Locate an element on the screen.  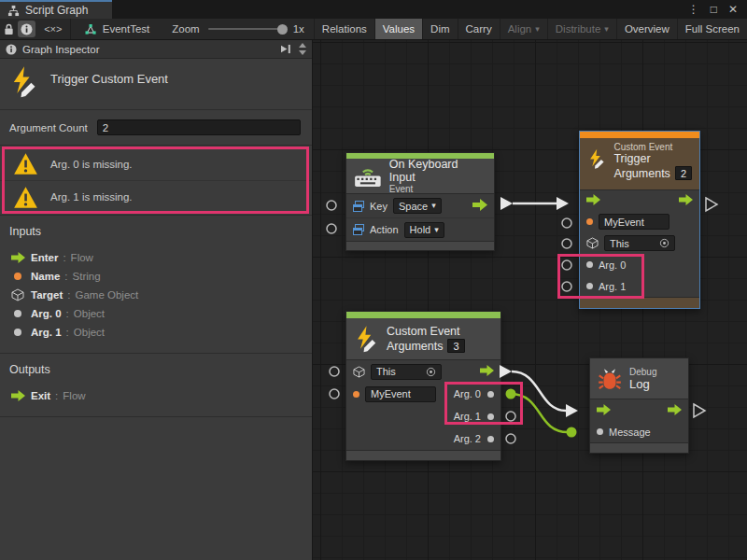
distribute-dropdown: Distribute ▾ is located at coordinates (582, 29).